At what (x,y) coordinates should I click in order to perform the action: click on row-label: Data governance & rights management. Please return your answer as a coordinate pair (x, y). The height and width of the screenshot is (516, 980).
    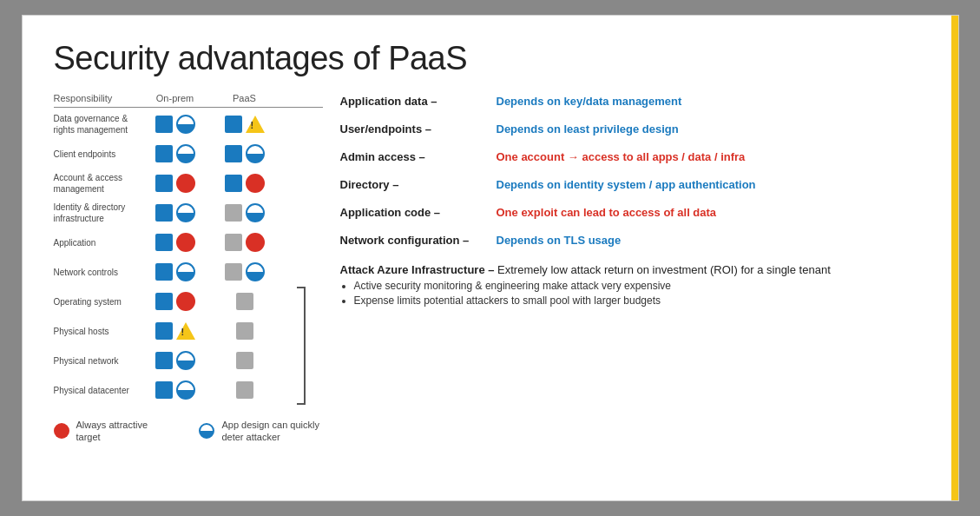
    Looking at the image, I should click on (97, 124).